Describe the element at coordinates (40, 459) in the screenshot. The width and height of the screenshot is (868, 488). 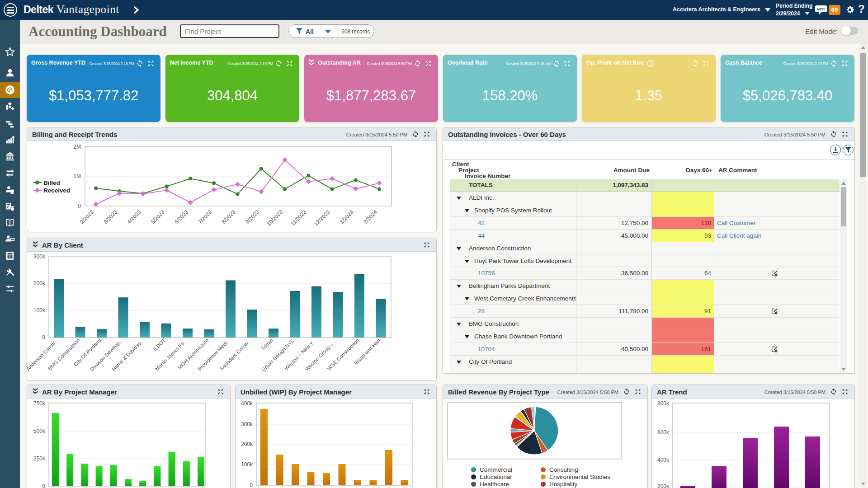
I see `svg-text: 250k` at that location.